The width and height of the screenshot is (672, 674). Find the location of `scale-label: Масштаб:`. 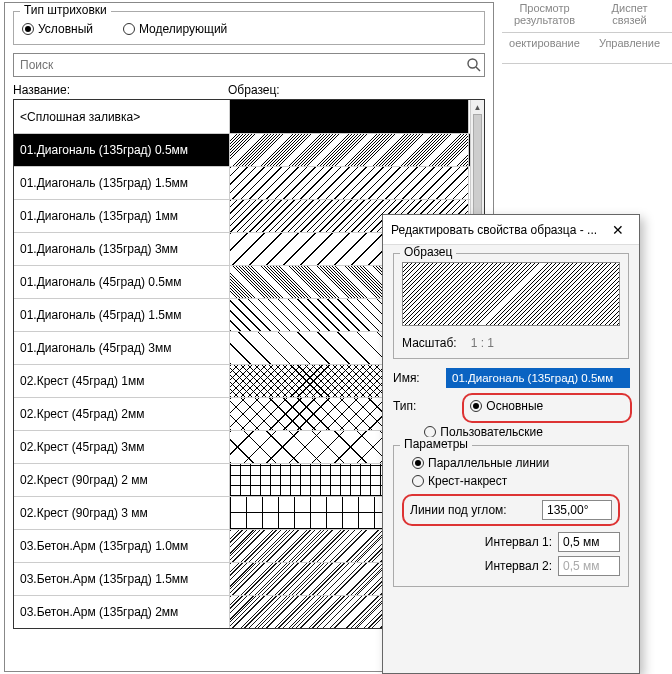

scale-label: Масштаб: is located at coordinates (430, 343).